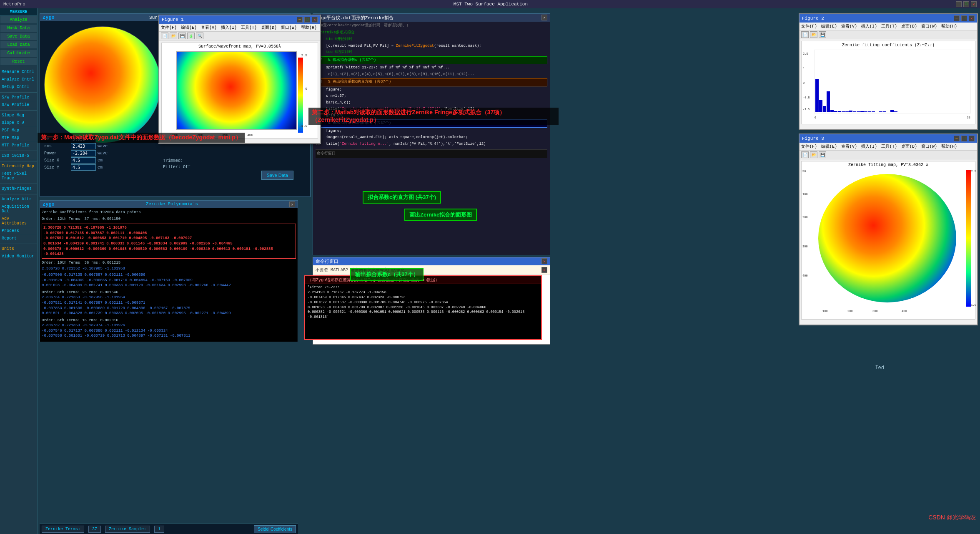 This screenshot has width=980, height=534. What do you see at coordinates (929, 26) in the screenshot?
I see `rp1-menu-window: 窗口(W)` at bounding box center [929, 26].